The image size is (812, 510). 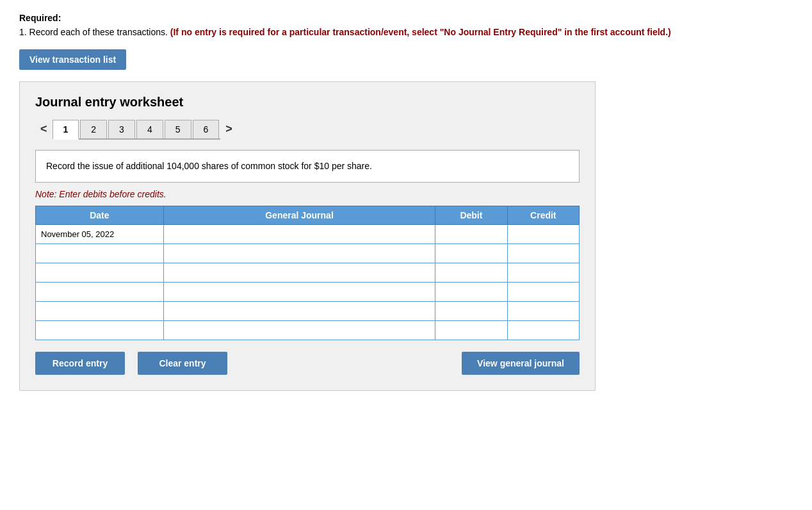 I want to click on tab-6: 6, so click(x=206, y=129).